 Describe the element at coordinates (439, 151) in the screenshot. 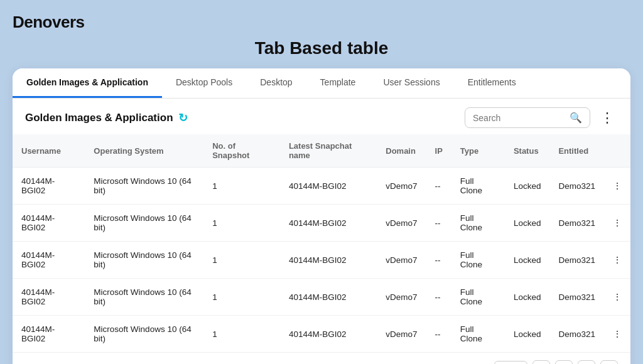

I see `col-header-ip: IP` at that location.